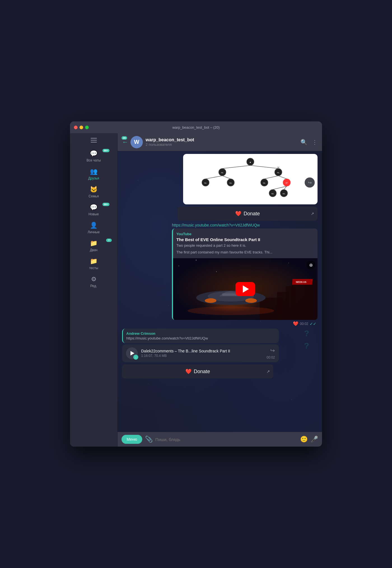 This screenshot has height=568, width=392. Describe the element at coordinates (94, 192) in the screenshot. I see `sidebar-item-family: 🐱 Семья` at that location.